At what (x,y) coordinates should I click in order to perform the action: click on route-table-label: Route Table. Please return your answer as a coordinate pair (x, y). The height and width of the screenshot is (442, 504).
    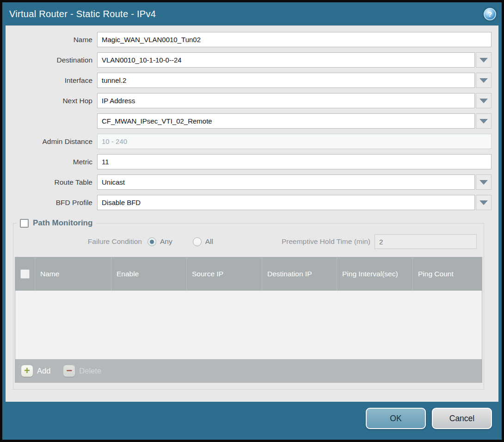
    Looking at the image, I should click on (51, 182).